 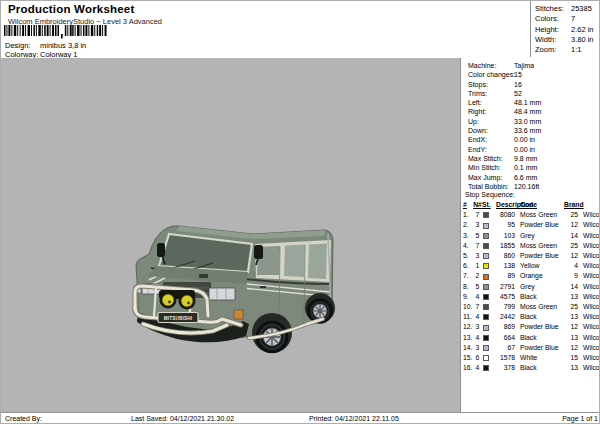 What do you see at coordinates (532, 368) in the screenshot?
I see `stop-sequence-row: 16.4378Black13Wilcom` at bounding box center [532, 368].